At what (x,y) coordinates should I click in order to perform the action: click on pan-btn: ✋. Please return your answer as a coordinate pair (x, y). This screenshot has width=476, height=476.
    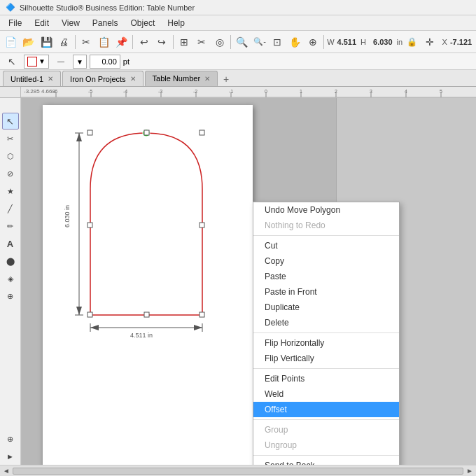
    Looking at the image, I should click on (295, 42).